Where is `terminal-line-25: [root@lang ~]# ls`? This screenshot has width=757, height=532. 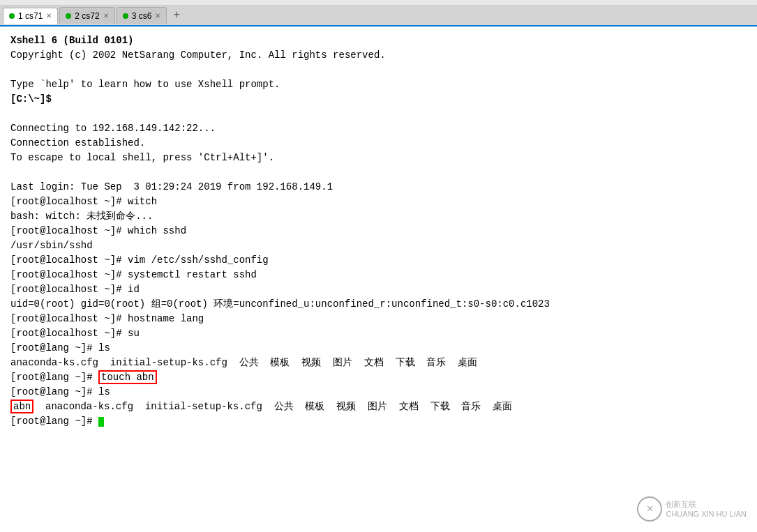 terminal-line-25: [root@lang ~]# ls is located at coordinates (378, 392).